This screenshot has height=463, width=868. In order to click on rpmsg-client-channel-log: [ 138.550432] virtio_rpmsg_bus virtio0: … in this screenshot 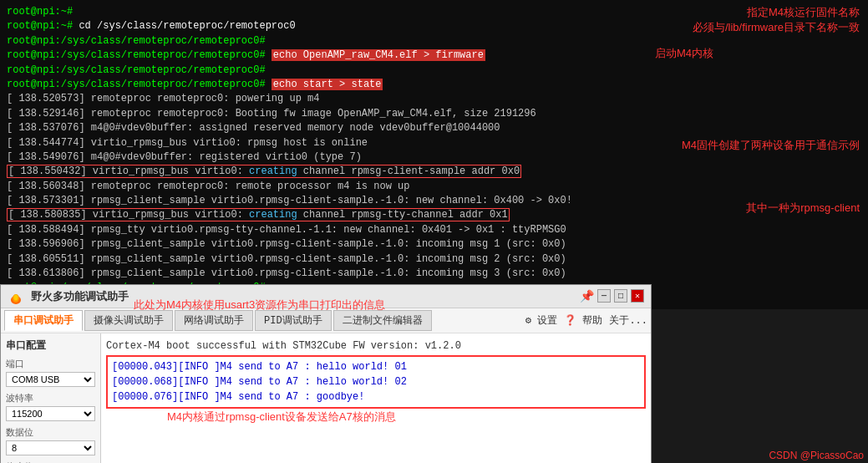, I will do `click(264, 171)`.